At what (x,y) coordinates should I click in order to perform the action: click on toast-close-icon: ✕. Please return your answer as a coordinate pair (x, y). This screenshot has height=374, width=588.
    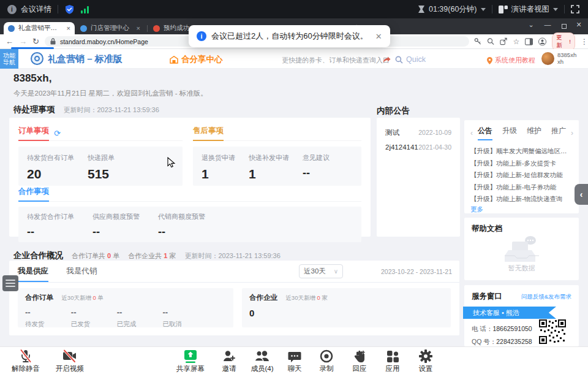
    Looking at the image, I should click on (379, 37).